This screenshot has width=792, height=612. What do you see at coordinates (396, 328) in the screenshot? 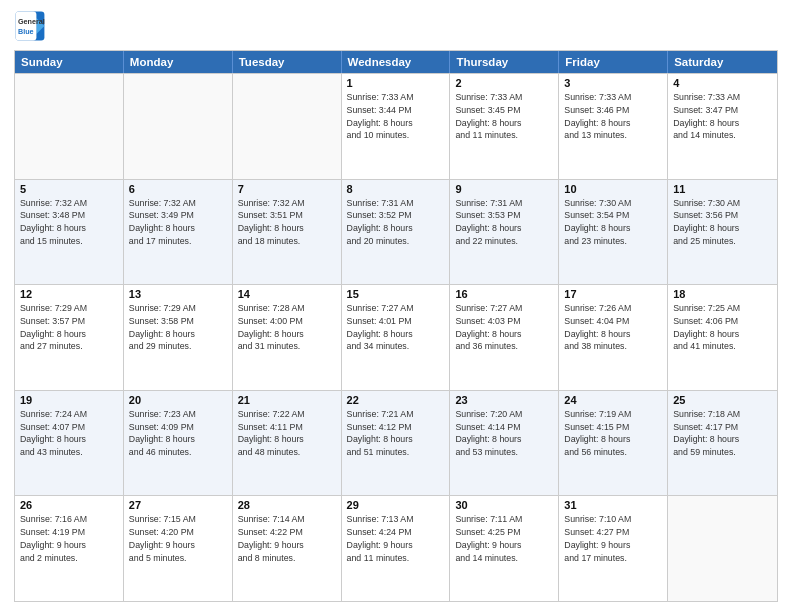
I see `day-info: Sunrise: 7:27 AM Sunset: 4:01 PM Dayligh…` at bounding box center [396, 328].